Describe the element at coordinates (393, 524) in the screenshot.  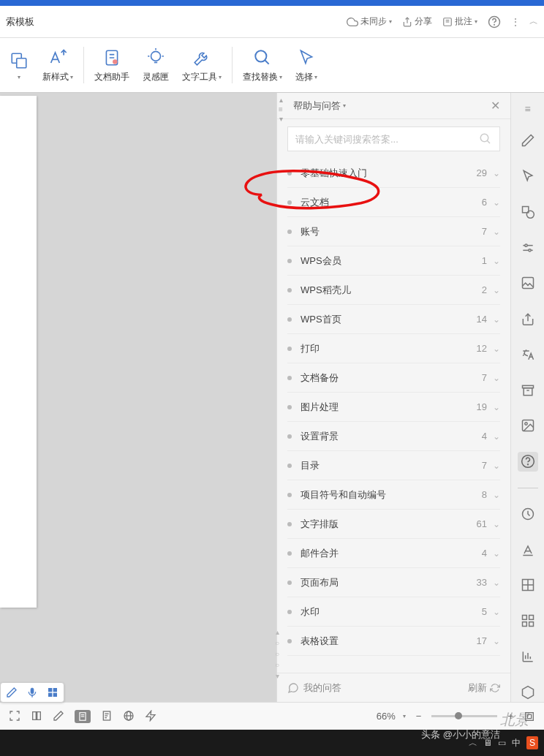
I see `help-item: 文字排版 61 ⌄` at that location.